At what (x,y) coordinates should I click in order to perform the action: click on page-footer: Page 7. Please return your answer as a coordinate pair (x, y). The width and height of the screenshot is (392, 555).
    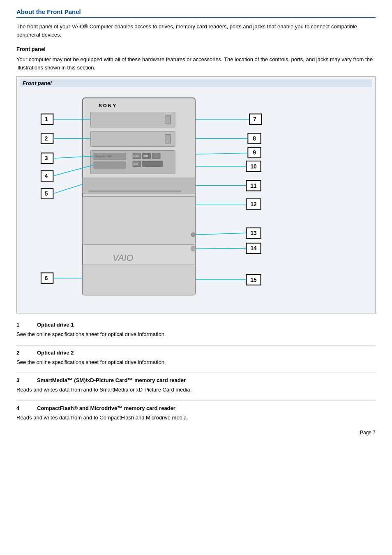
    Looking at the image, I should click on (196, 433).